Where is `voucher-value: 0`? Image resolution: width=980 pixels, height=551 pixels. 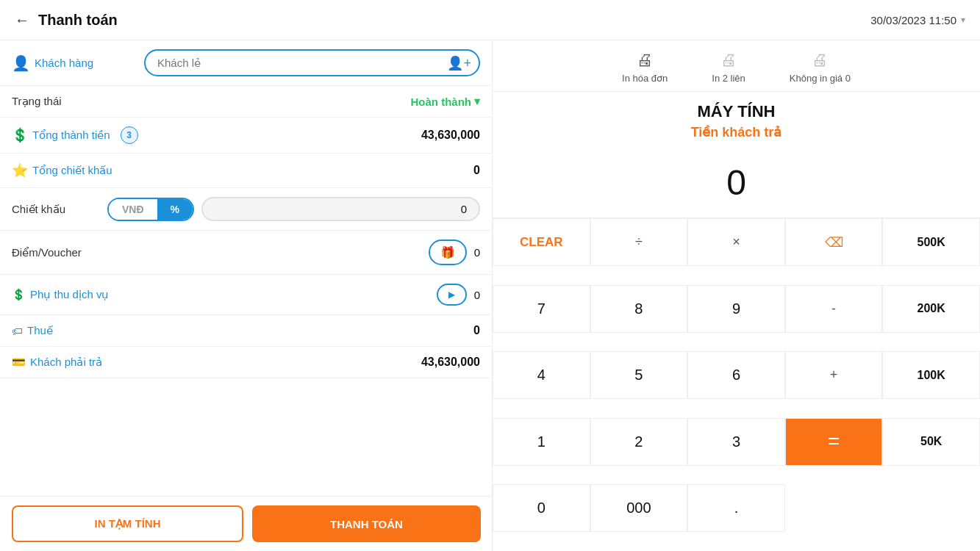
voucher-value: 0 is located at coordinates (477, 253).